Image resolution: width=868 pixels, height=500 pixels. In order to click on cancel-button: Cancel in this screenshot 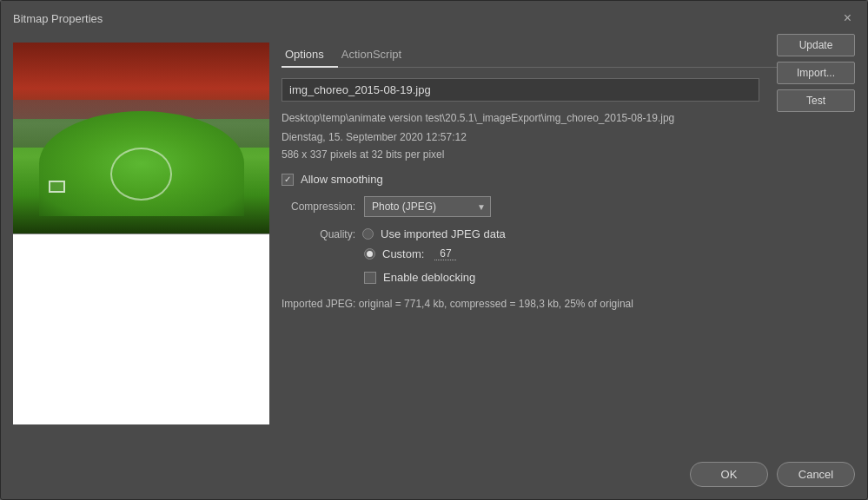, I will do `click(816, 474)`.